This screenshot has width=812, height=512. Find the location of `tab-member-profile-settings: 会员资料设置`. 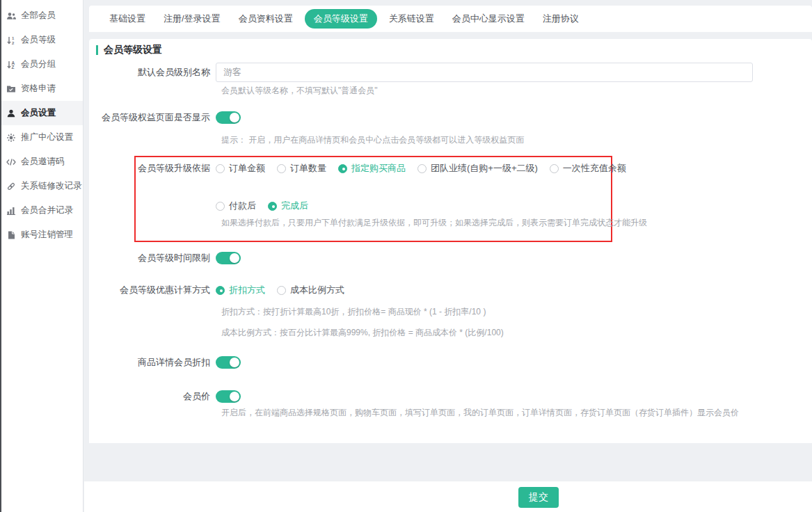

tab-member-profile-settings: 会员资料设置 is located at coordinates (266, 19).